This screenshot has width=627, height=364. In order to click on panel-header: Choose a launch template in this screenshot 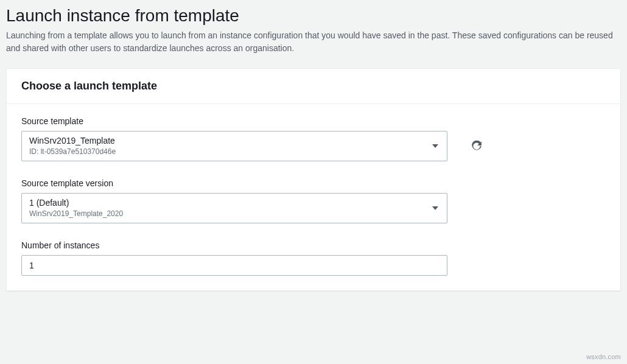, I will do `click(314, 86)`.